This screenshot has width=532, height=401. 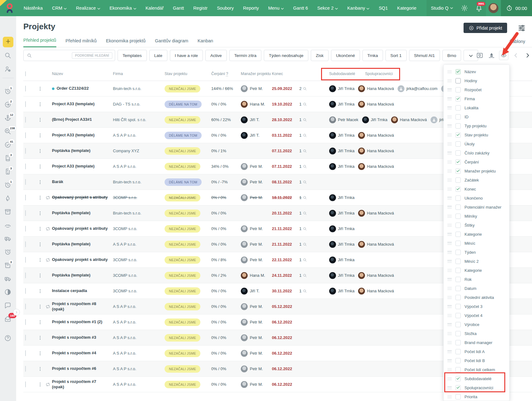 I want to click on column-toggle-cislo-zakazky-9: Číslo zakázky, so click(x=477, y=153).